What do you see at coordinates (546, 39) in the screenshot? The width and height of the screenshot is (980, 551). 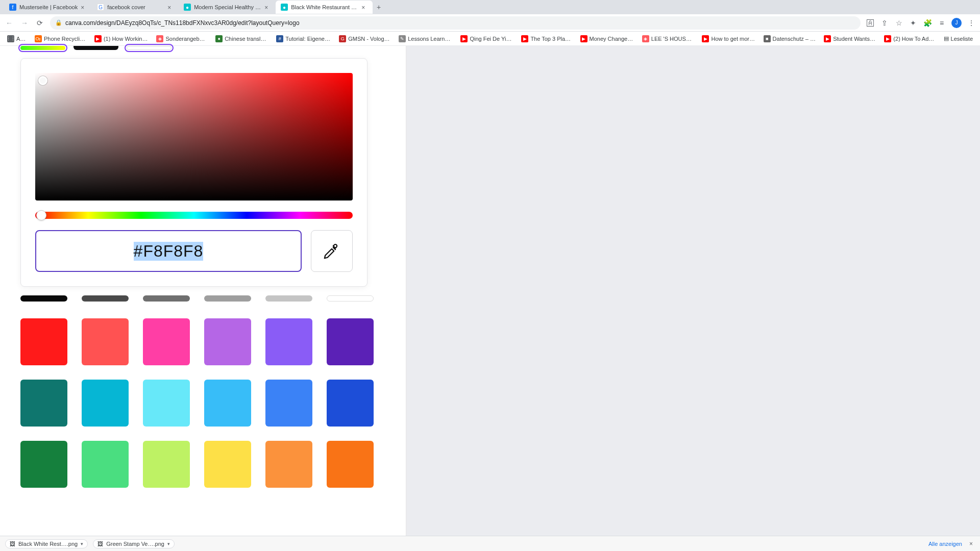 I see `bookmark-item: ▶The Top 3 Platfor…` at bounding box center [546, 39].